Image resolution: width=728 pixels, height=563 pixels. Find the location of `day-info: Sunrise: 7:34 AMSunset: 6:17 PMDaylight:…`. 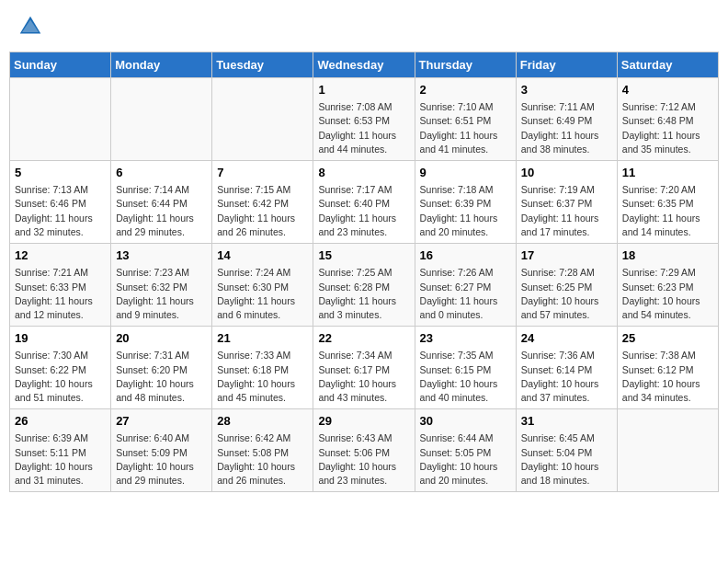

day-info: Sunrise: 7:34 AMSunset: 6:17 PMDaylight:… is located at coordinates (364, 377).